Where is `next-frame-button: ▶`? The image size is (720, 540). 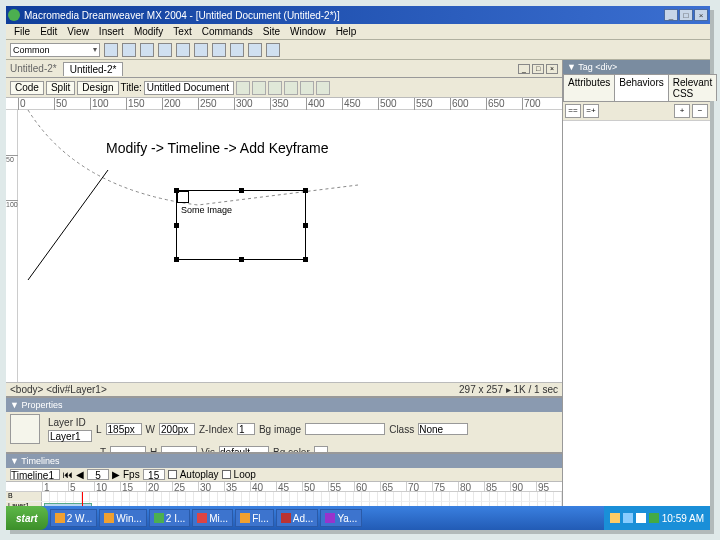
next-frame-button: ▶ is located at coordinates (116, 474).